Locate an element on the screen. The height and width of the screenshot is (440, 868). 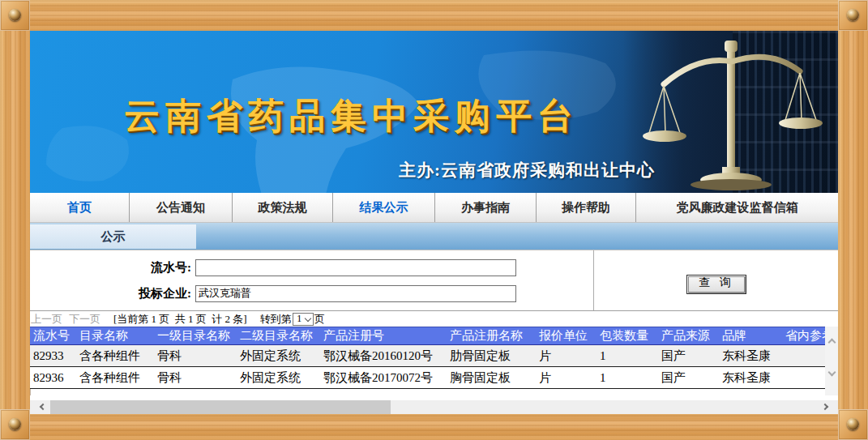
goto-page-label: 转到第 is located at coordinates (276, 319).